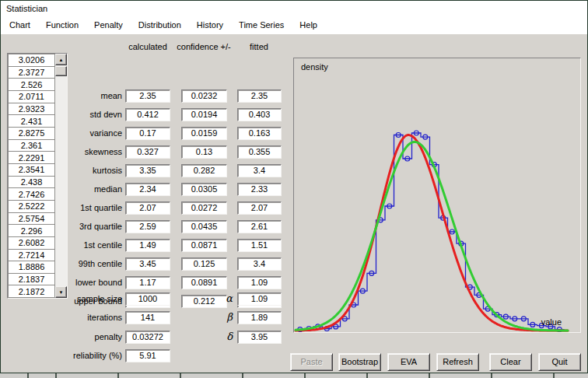  I want to click on delta-label: δ, so click(210, 338).